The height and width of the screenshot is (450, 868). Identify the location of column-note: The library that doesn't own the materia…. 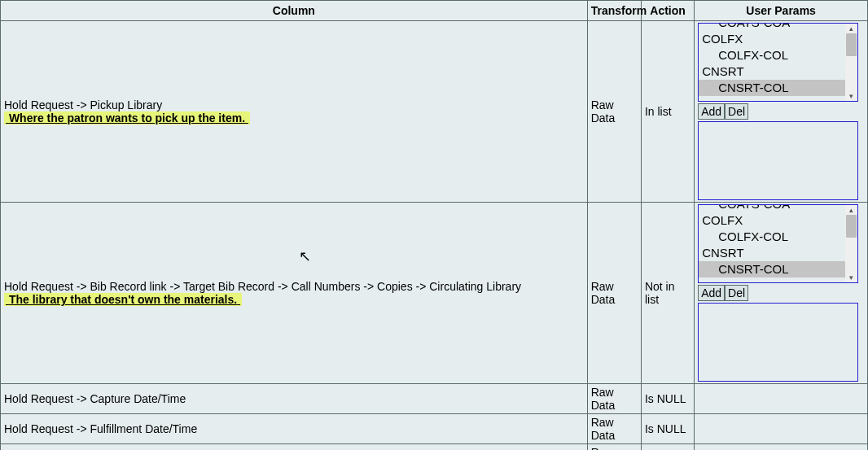
(123, 299).